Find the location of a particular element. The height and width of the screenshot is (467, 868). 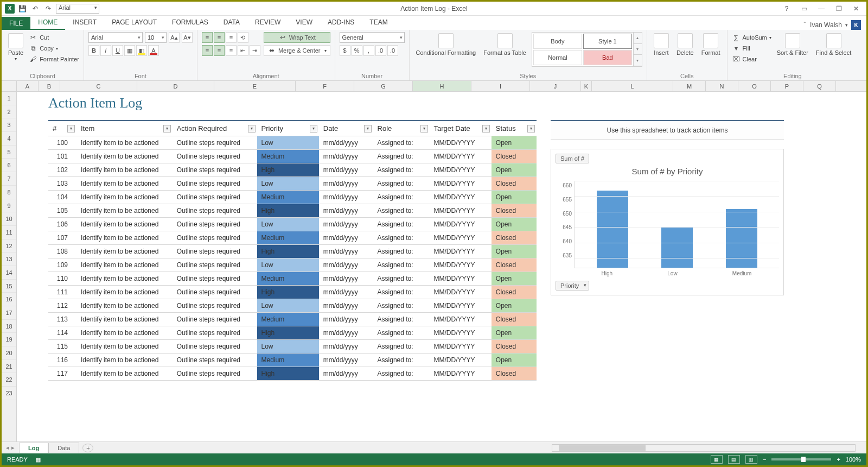

table-cell: 116 is located at coordinates (62, 361).